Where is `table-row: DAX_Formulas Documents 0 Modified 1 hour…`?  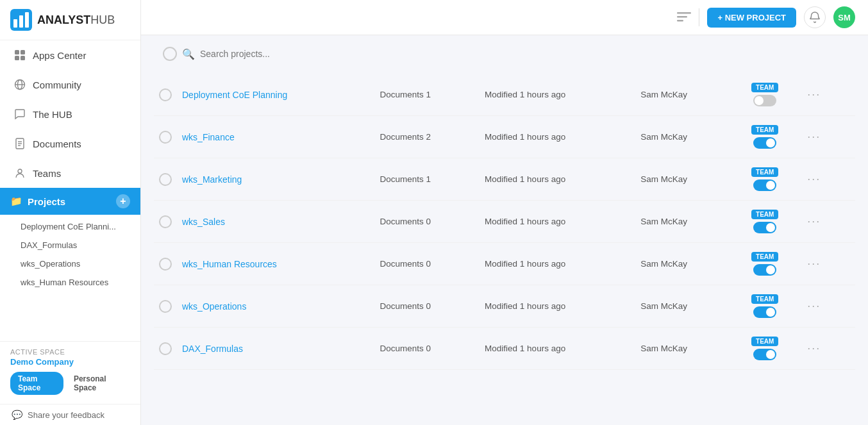
table-row: DAX_Formulas Documents 0 Modified 1 hour… is located at coordinates (505, 349).